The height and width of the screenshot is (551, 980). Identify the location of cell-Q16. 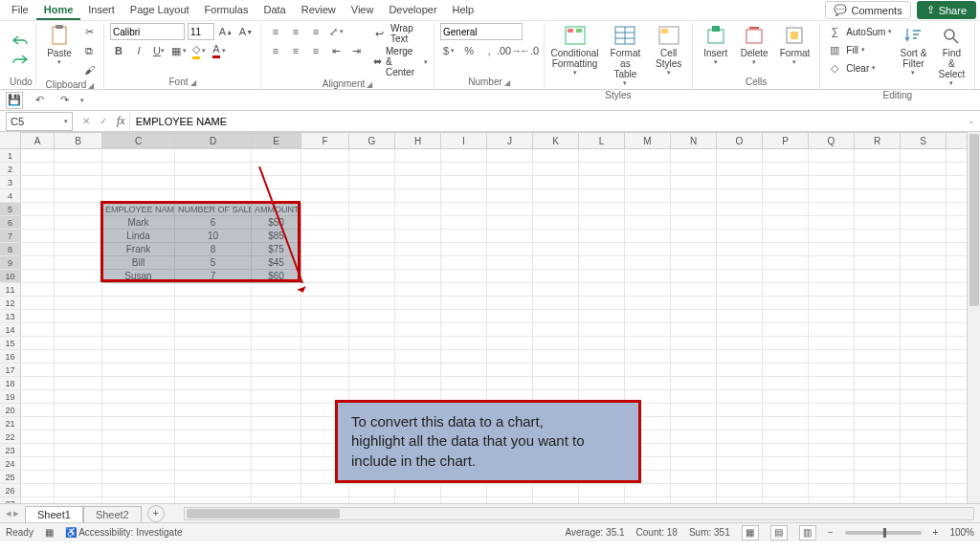
(832, 357).